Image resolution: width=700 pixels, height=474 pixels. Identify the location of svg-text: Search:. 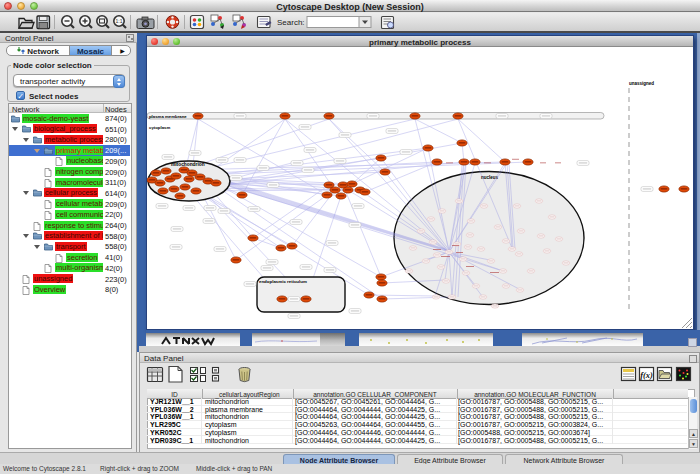
(291, 22).